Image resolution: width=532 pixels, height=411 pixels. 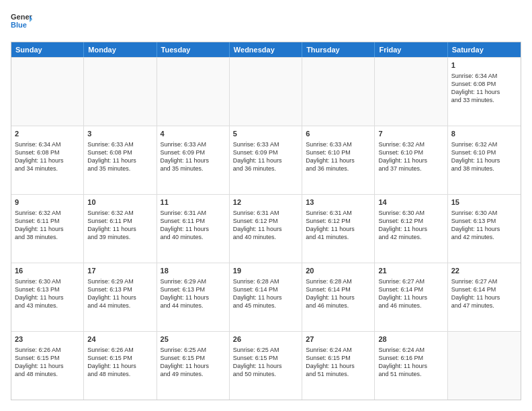 What do you see at coordinates (411, 340) in the screenshot?
I see `day-number: 28` at bounding box center [411, 340].